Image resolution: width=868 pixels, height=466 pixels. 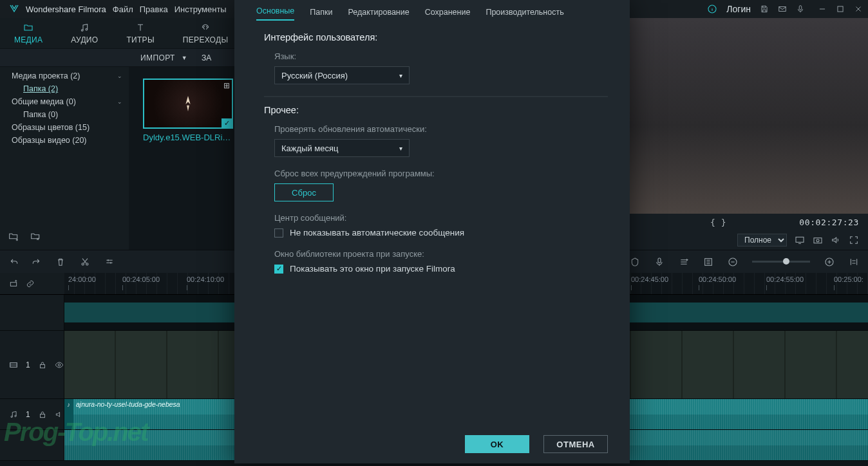 I want to click on menu-edit: Правка, so click(x=154, y=9).